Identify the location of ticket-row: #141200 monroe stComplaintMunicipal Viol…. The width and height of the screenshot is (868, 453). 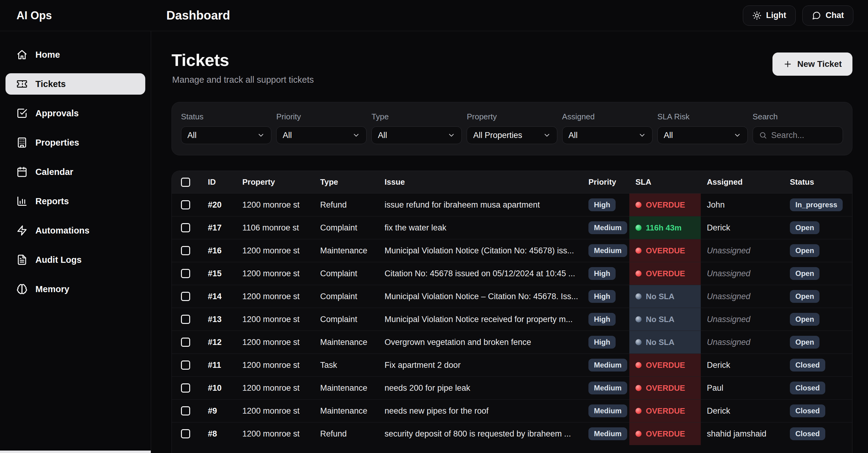
(512, 296).